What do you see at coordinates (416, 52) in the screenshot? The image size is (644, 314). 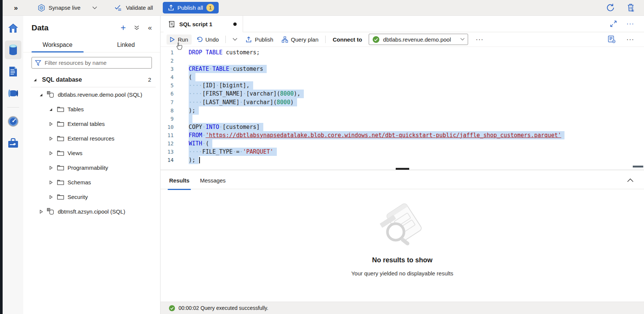 I see `code-line-1: DROP TABLE customers;` at bounding box center [416, 52].